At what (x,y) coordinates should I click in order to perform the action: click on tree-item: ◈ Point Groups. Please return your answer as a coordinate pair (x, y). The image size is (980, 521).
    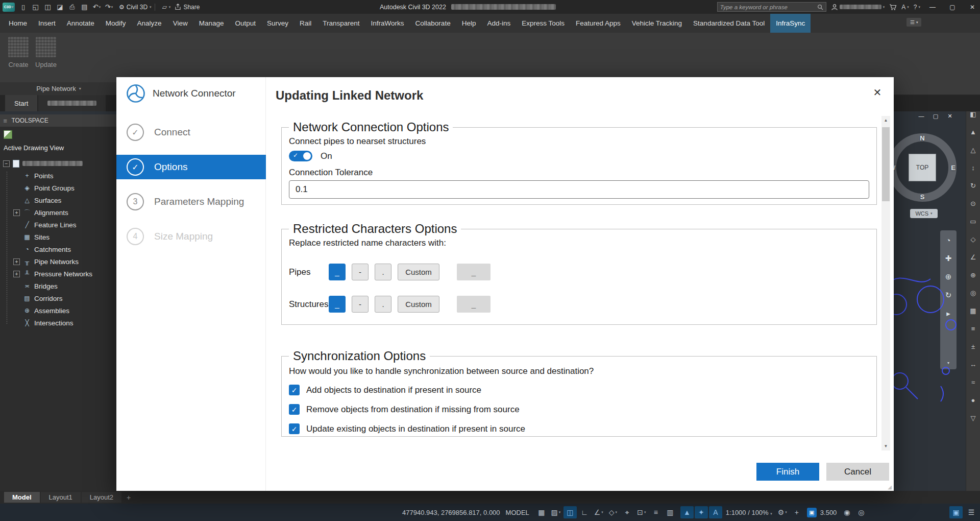
    Looking at the image, I should click on (58, 188).